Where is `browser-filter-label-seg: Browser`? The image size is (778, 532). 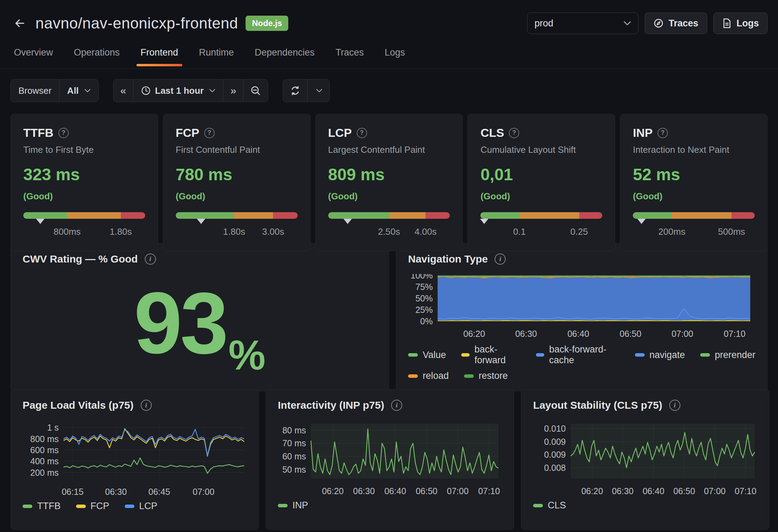
browser-filter-label-seg: Browser is located at coordinates (35, 91).